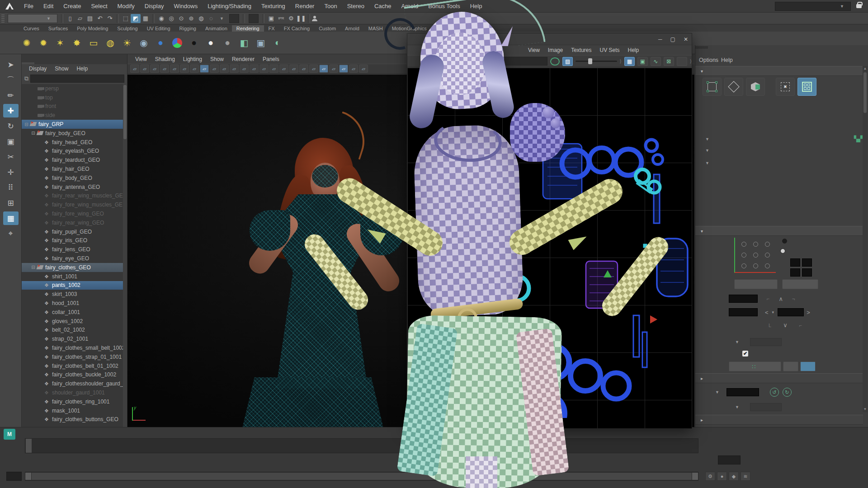 The image size is (868, 488). What do you see at coordinates (294, 69) in the screenshot?
I see `textured-icon: ▱` at bounding box center [294, 69].